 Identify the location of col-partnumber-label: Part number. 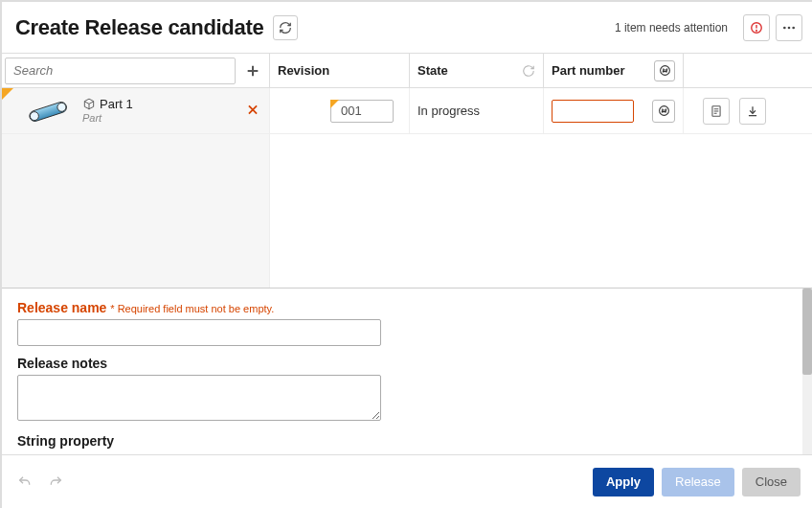
(588, 71).